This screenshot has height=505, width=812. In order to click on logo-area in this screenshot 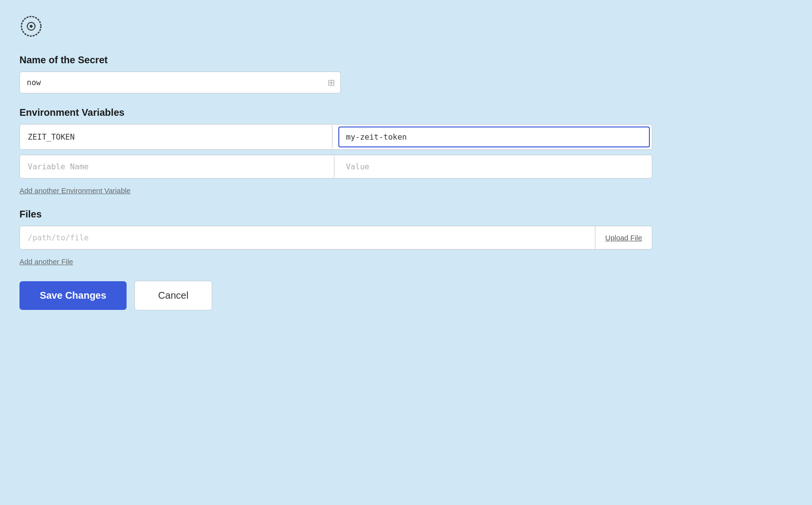, I will do `click(406, 27)`.